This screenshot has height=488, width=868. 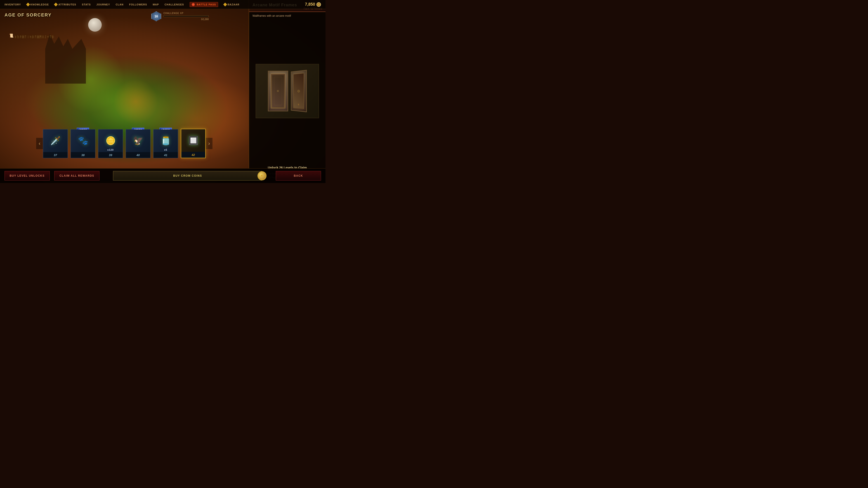 What do you see at coordinates (166, 150) in the screenshot?
I see `card-quantity-41: x5` at bounding box center [166, 150].